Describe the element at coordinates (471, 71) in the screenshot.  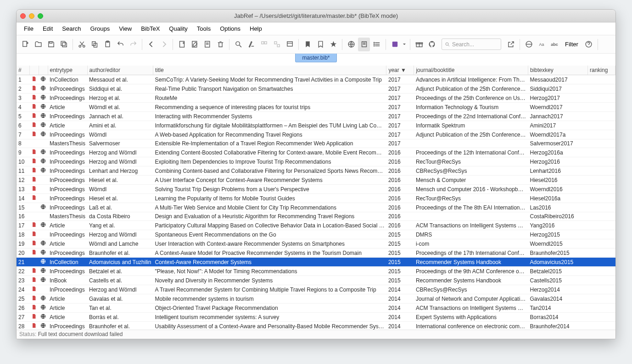
I see `col-journal: journal/booktitle` at that location.